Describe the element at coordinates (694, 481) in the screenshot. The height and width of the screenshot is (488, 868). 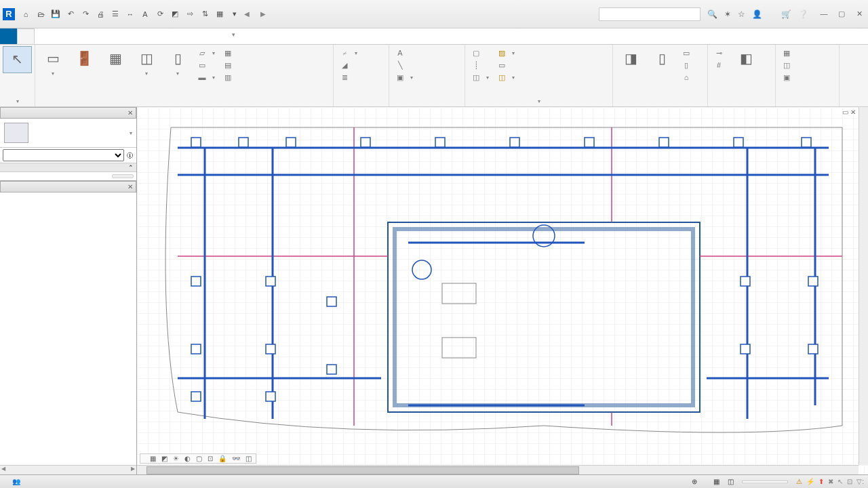
I see `status-coord-icon: ⊕` at that location.